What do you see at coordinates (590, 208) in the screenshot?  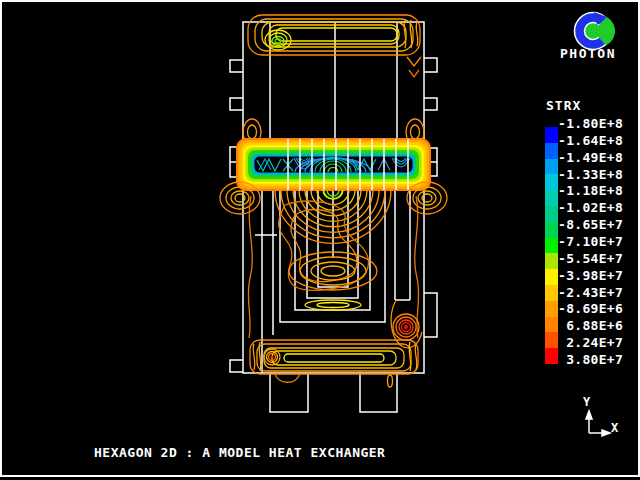 I see `legend-value: -1.02E+8` at bounding box center [590, 208].